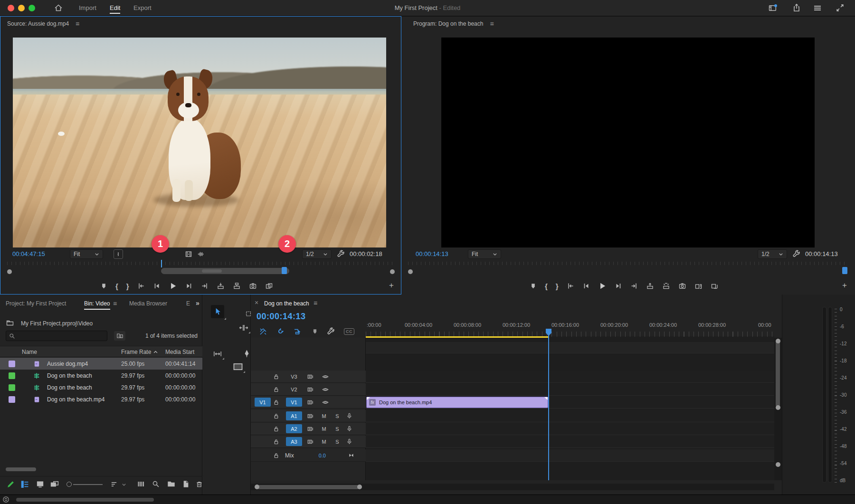 The width and height of the screenshot is (855, 504). Describe the element at coordinates (263, 402) in the screenshot. I see `source-patch-v1: V1` at that location.